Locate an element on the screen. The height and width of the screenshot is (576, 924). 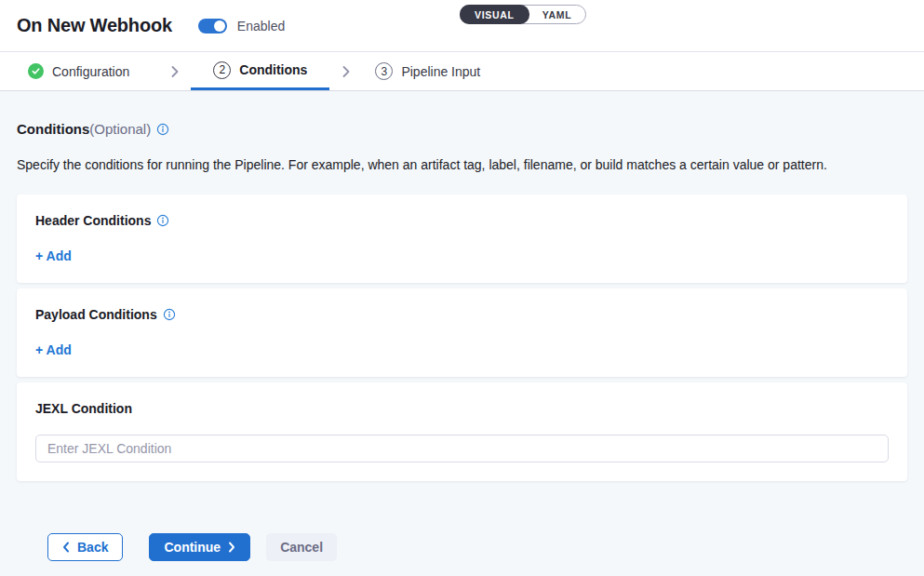
chevron-left-icon is located at coordinates (66, 547).